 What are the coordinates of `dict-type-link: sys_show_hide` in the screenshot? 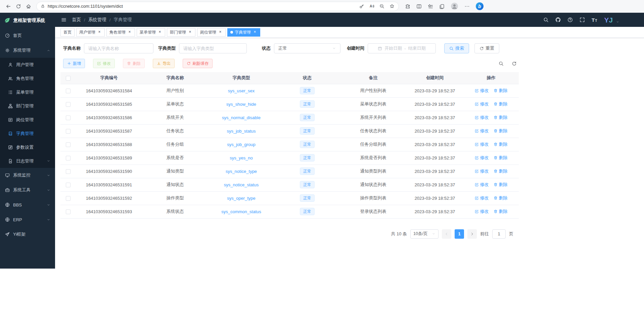 It's located at (241, 104).